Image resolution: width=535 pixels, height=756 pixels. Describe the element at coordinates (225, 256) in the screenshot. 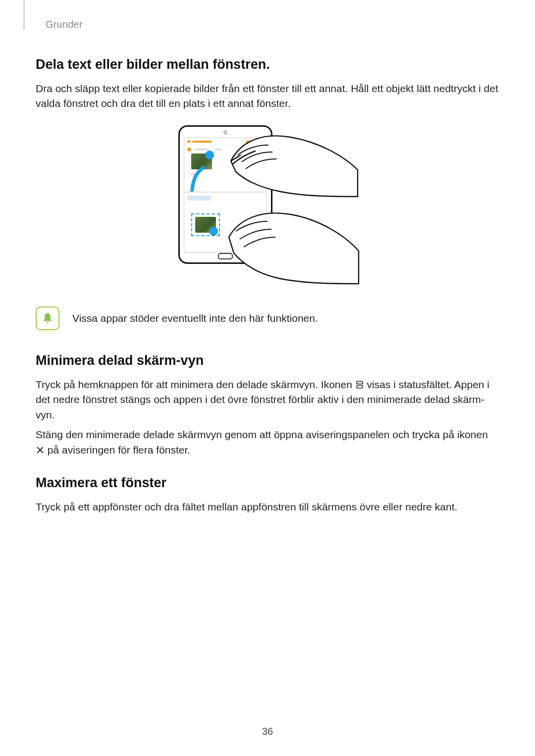

I see `home-button-icon` at that location.